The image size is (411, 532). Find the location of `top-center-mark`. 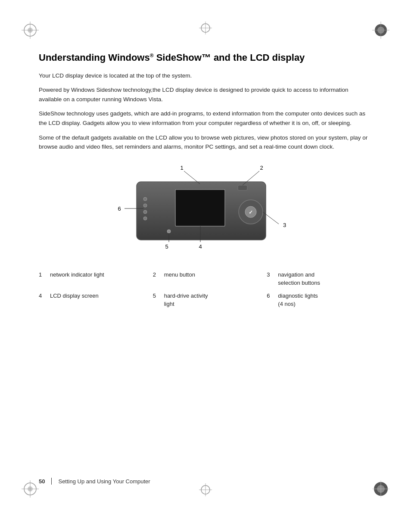

top-center-mark is located at coordinates (206, 28).